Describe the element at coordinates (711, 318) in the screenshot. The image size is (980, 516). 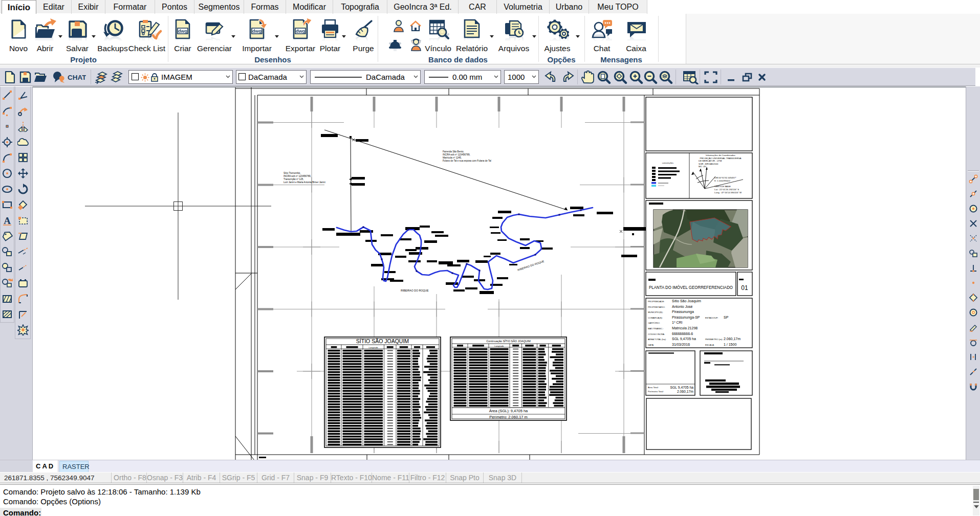
I see `svg-text: ESTADO/UF:` at that location.